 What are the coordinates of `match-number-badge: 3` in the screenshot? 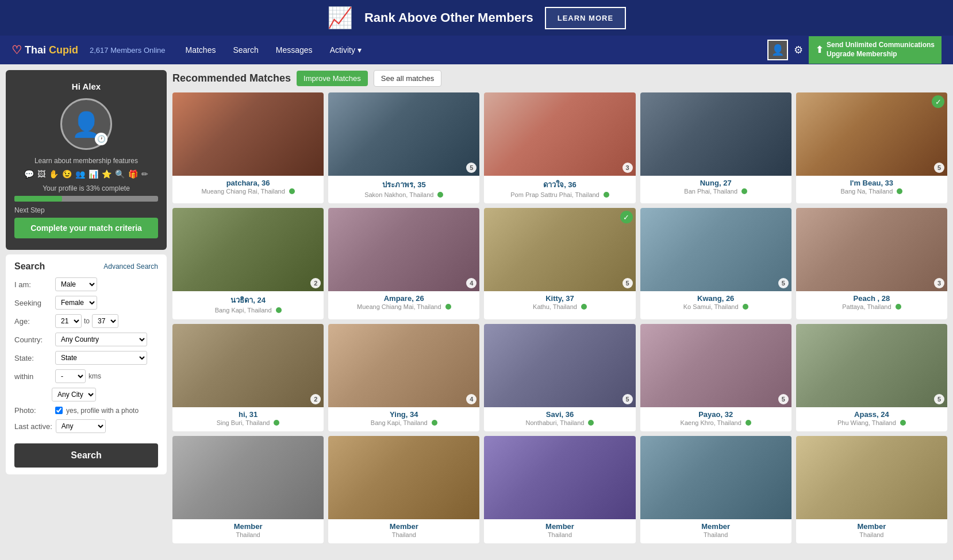 It's located at (628, 168).